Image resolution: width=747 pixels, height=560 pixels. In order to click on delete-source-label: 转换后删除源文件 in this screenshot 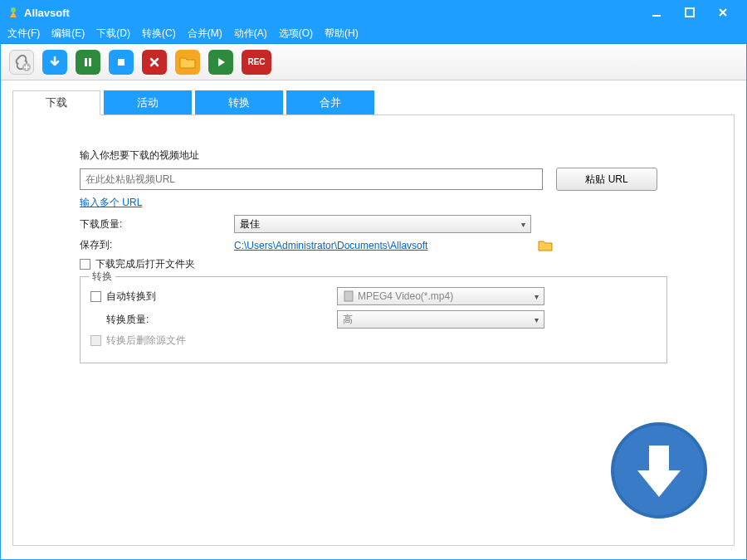, I will do `click(146, 340)`.